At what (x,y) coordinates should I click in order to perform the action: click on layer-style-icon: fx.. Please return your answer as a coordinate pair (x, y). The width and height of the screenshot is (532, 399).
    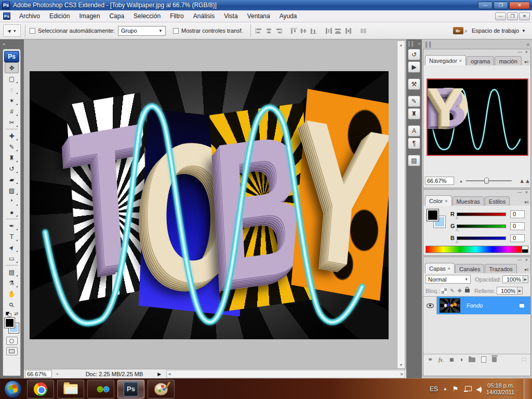
    Looking at the image, I should click on (442, 360).